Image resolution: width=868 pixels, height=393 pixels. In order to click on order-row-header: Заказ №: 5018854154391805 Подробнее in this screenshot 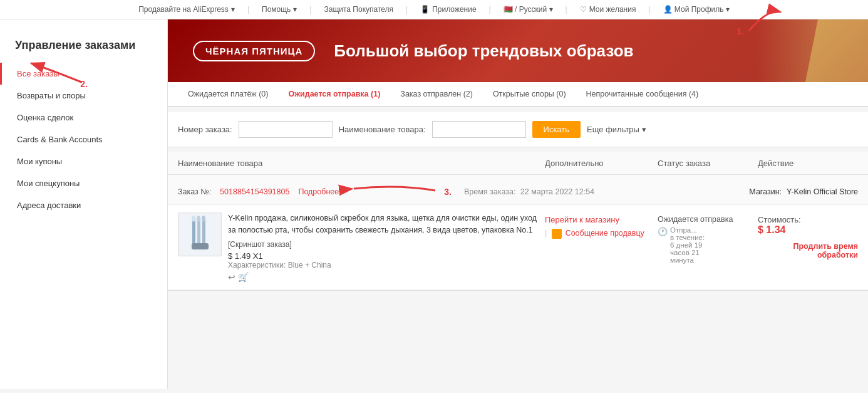, I will do `click(518, 190)`.